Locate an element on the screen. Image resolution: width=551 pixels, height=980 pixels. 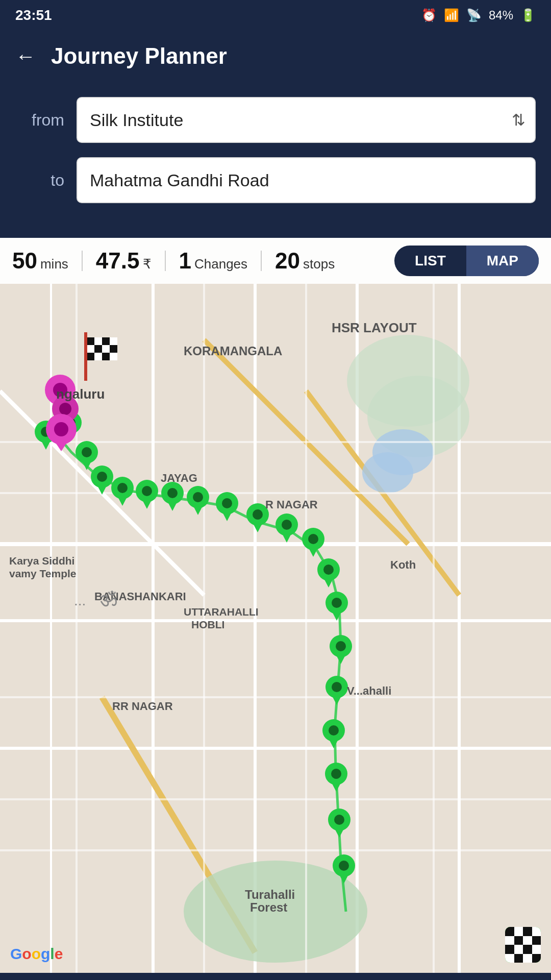
checkerboard-icon is located at coordinates (523, 945).